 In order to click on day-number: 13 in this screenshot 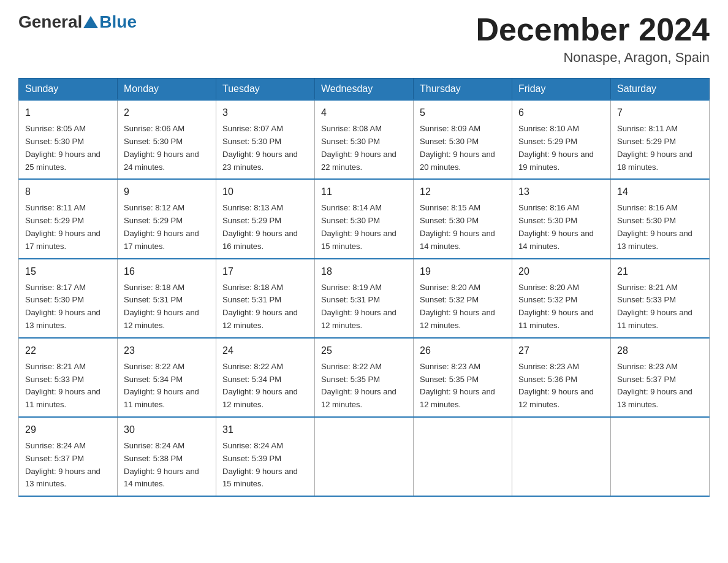, I will do `click(561, 192)`.